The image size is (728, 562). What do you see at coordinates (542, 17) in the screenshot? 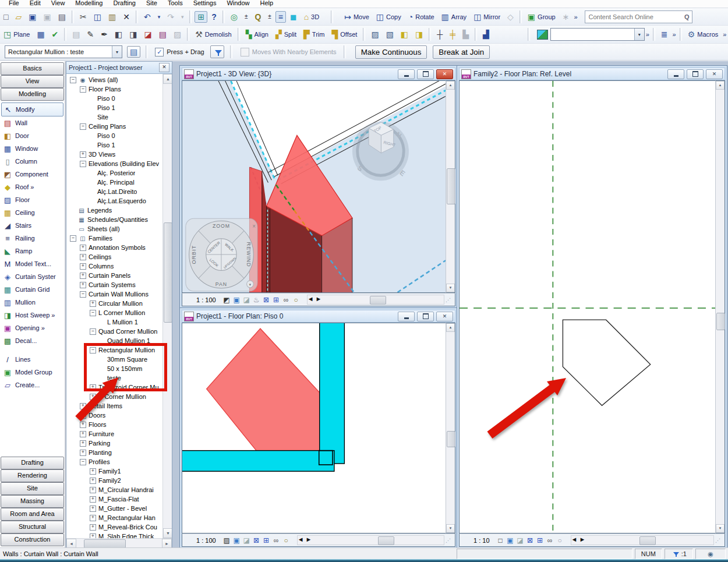
I see `group-button: ▣Group` at bounding box center [542, 17].